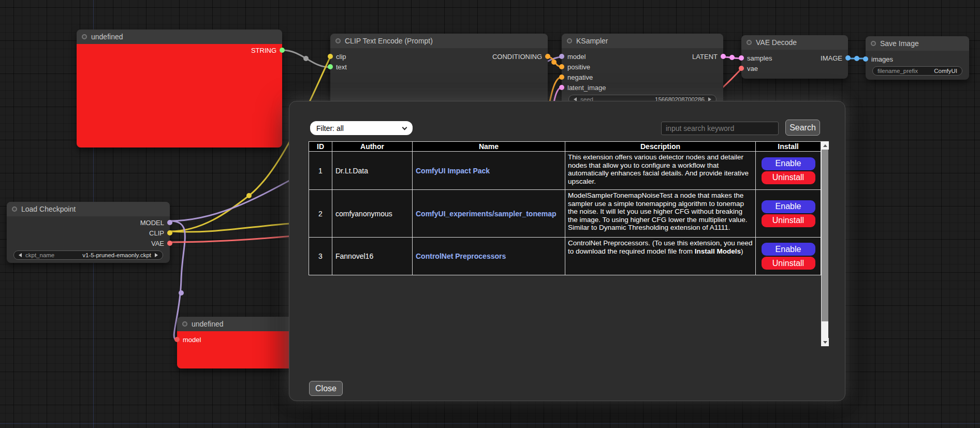  I want to click on node-title: undefined, so click(208, 324).